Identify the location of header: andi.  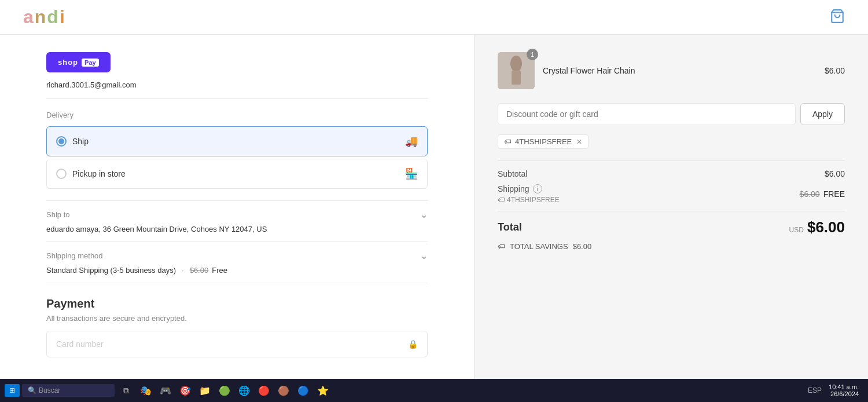
(434, 17).